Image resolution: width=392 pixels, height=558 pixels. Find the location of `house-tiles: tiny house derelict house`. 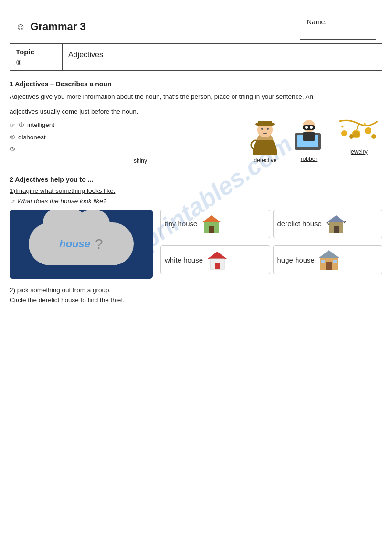

house-tiles: tiny house derelict house is located at coordinates (271, 244).